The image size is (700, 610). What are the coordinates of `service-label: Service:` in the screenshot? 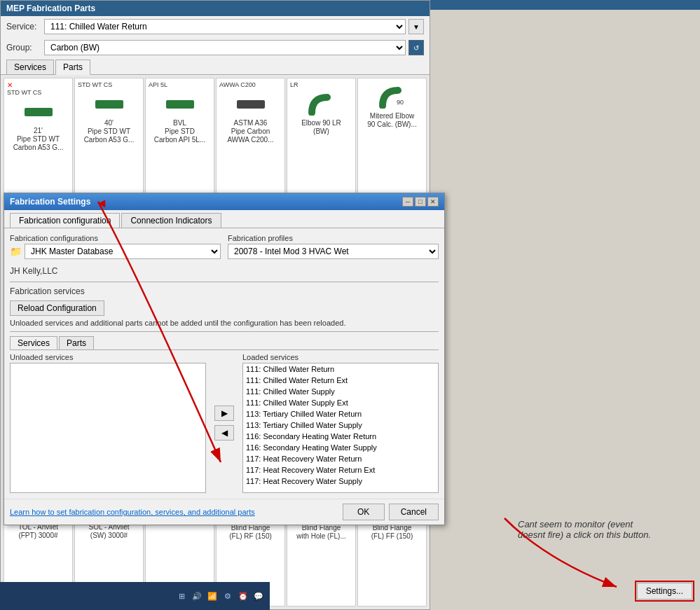 It's located at (24, 27).